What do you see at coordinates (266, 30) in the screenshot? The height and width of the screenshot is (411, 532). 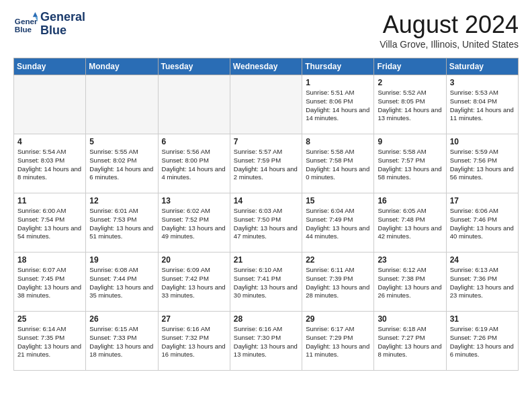 I see `header: General Blue General Blue August 2024 Vi…` at bounding box center [266, 30].